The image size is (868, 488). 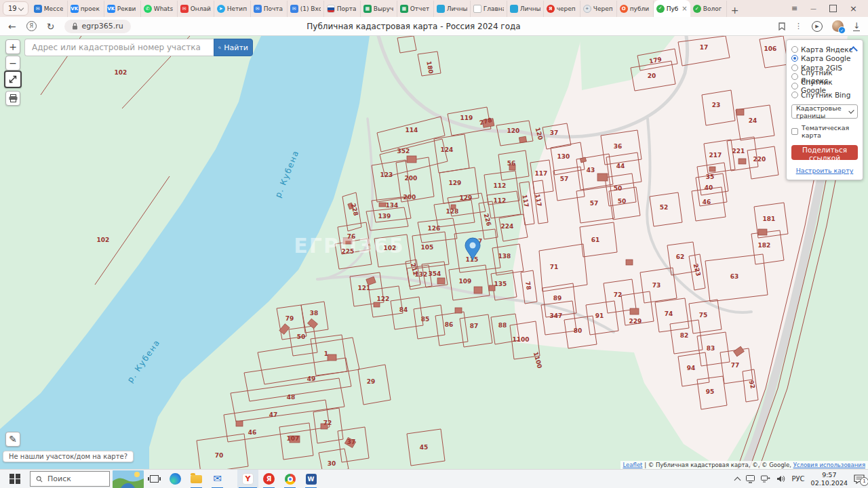 What do you see at coordinates (825, 49) in the screenshot?
I see `layer-option: Карта Яндекс` at bounding box center [825, 49].